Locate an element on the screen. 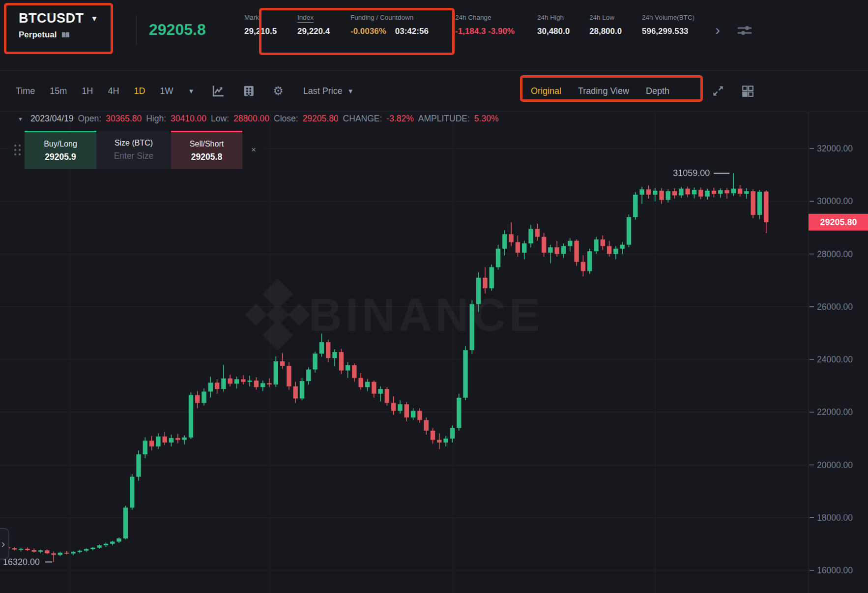  stat-label: Funding / Countdown is located at coordinates (395, 18).